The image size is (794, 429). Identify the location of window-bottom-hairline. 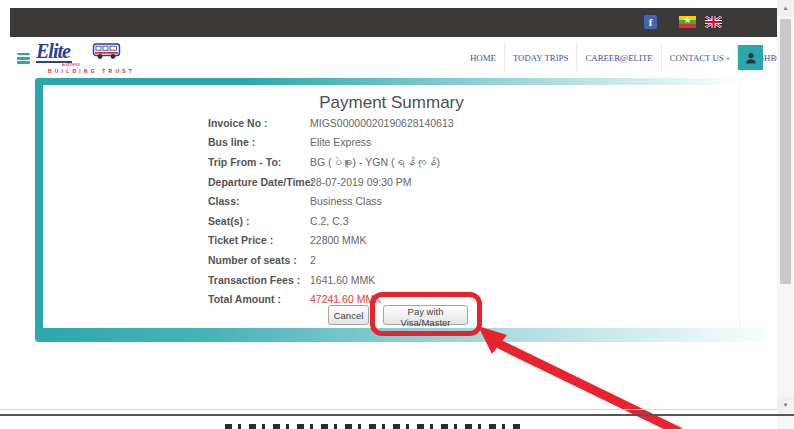
(388, 410).